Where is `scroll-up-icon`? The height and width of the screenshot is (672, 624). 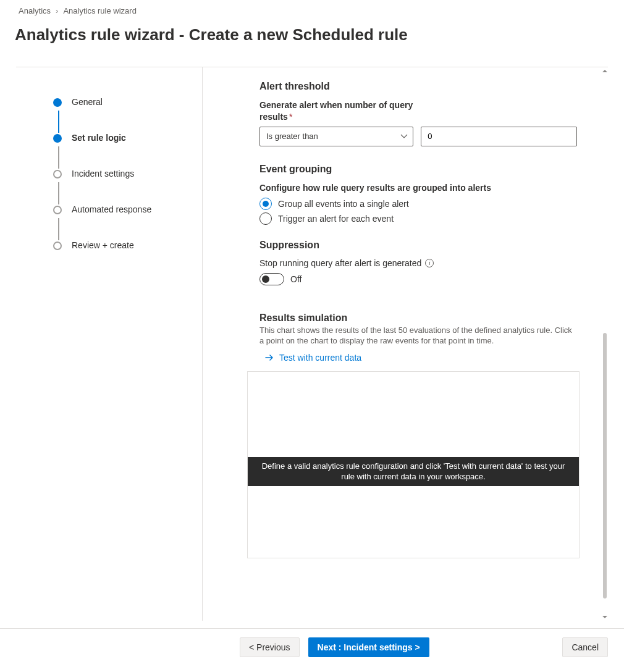
scroll-up-icon is located at coordinates (604, 71).